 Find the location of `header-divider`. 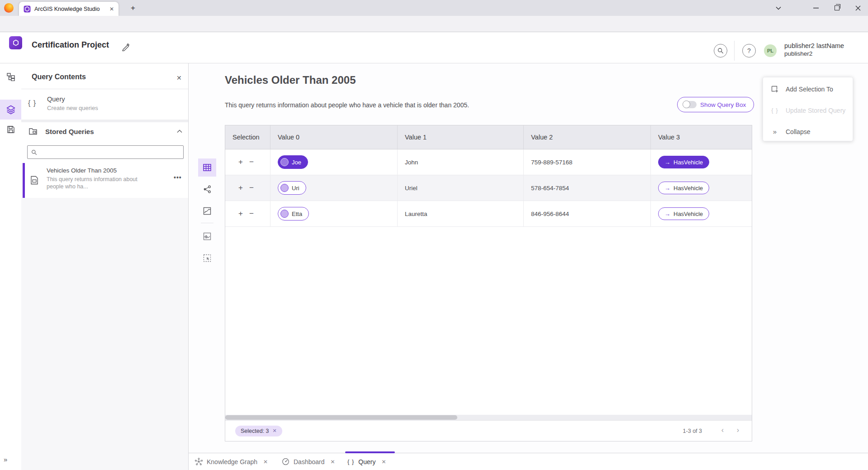

header-divider is located at coordinates (735, 51).